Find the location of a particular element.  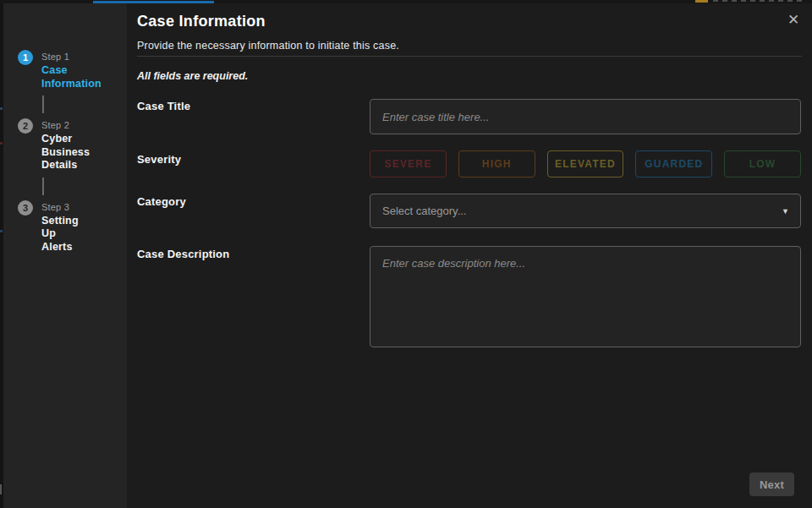

step-1-circle-icon: 1 is located at coordinates (25, 57).